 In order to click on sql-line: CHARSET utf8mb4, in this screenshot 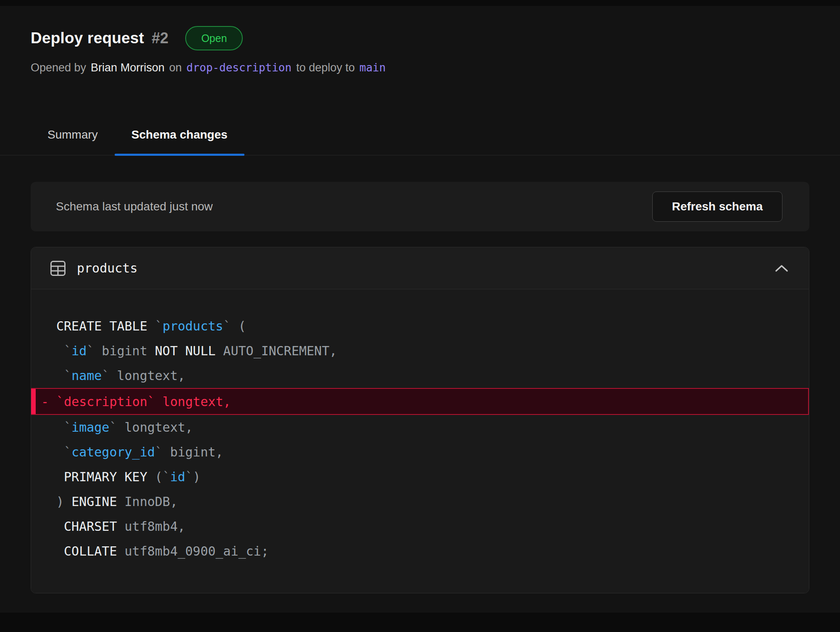, I will do `click(420, 527)`.